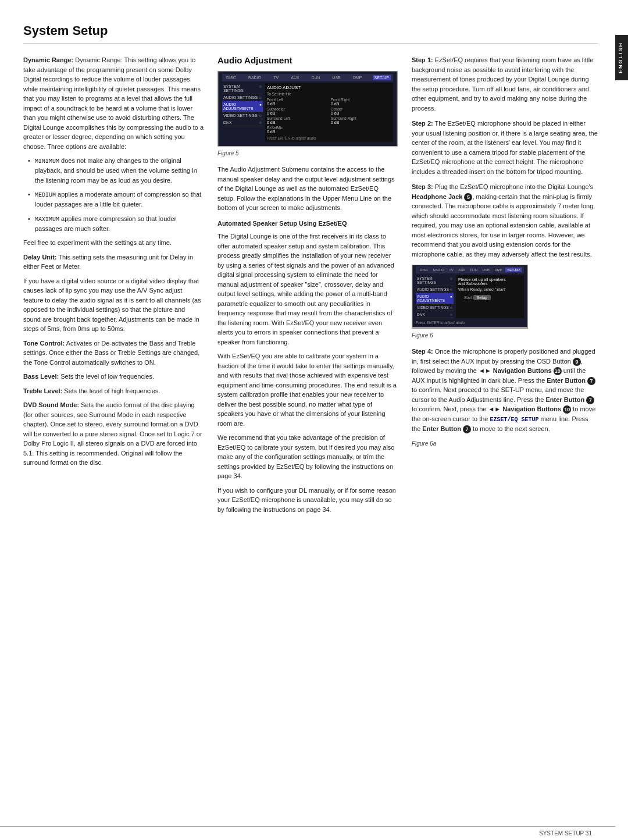 This screenshot has height=840, width=628. What do you see at coordinates (435, 297) in the screenshot?
I see `menu-left-fig6: SYSTEM SETTINGS○ AUDIO SETTINGS○ AUDIO A…` at bounding box center [435, 297].